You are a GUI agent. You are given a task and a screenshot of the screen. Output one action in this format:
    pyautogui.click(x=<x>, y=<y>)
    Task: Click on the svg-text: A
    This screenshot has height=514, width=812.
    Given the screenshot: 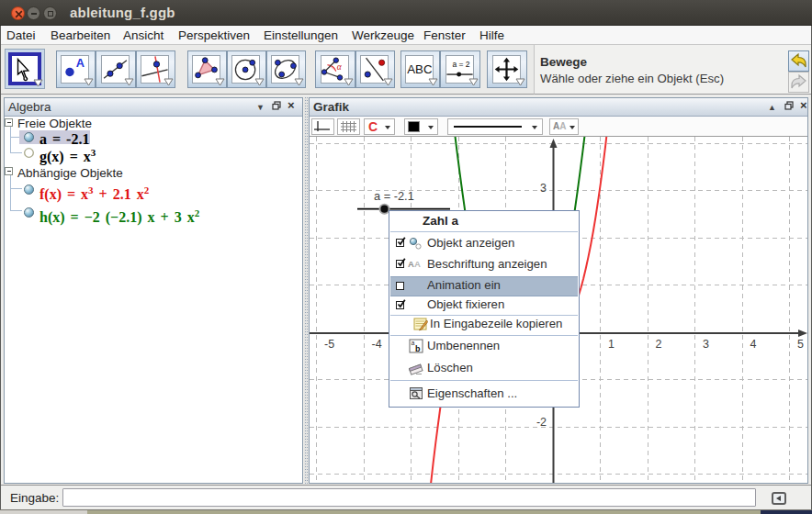 What is the action you would take?
    pyautogui.click(x=81, y=62)
    